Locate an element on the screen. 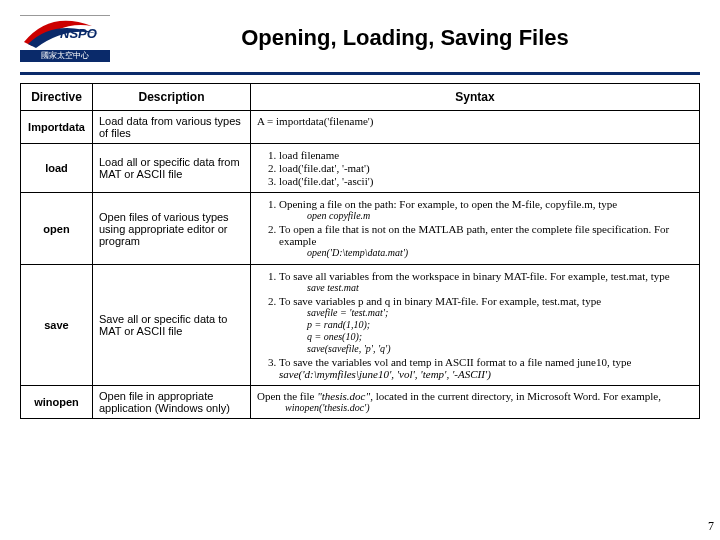  directive-cell: save is located at coordinates (57, 326).